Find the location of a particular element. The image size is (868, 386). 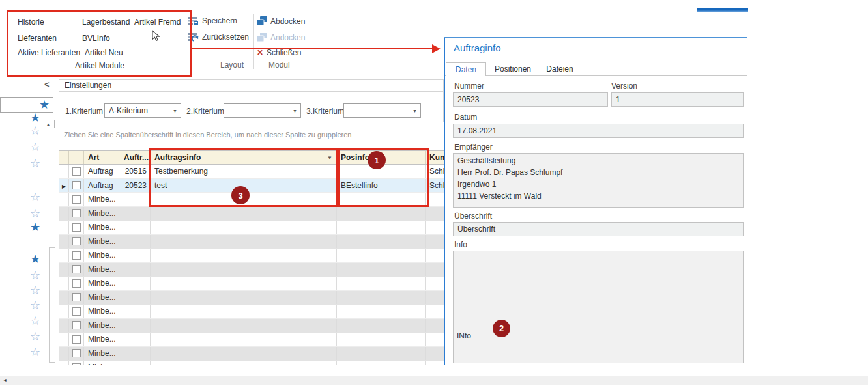

kriterium2-dropdown: ▼ is located at coordinates (262, 111).